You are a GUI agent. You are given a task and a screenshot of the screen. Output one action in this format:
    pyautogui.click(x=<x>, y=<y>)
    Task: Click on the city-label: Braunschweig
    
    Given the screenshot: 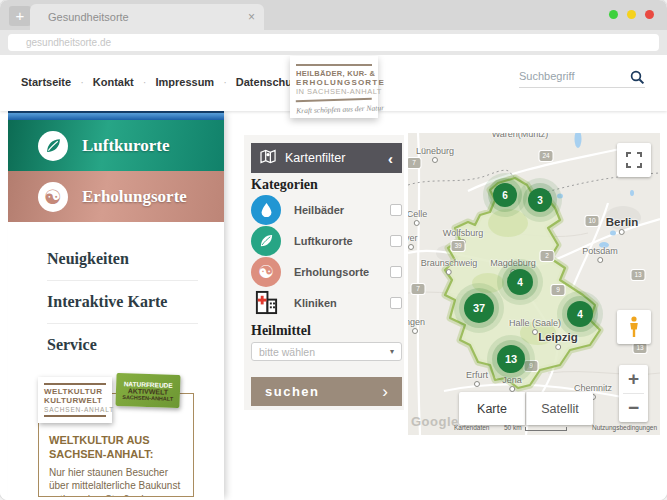 What is the action you would take?
    pyautogui.click(x=450, y=266)
    